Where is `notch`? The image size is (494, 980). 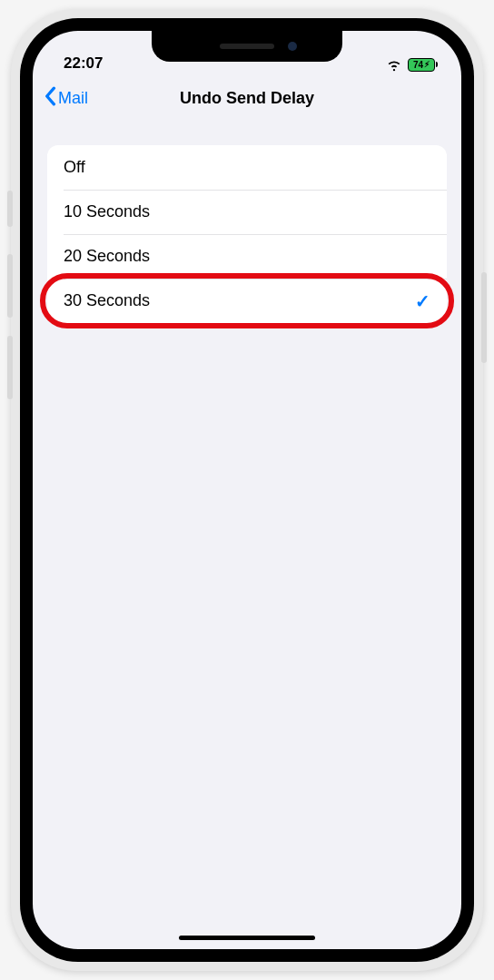
notch is located at coordinates (247, 46).